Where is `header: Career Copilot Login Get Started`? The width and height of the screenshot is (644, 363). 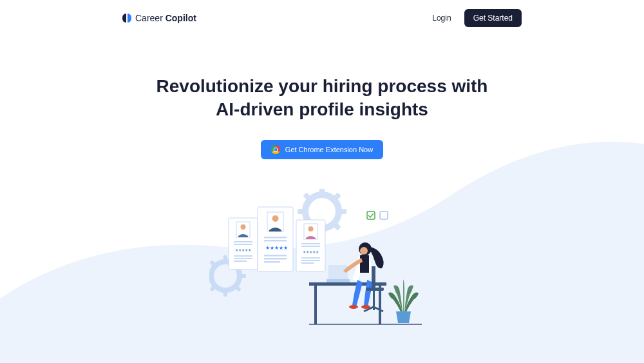
header: Career Copilot Login Get Started is located at coordinates (322, 18).